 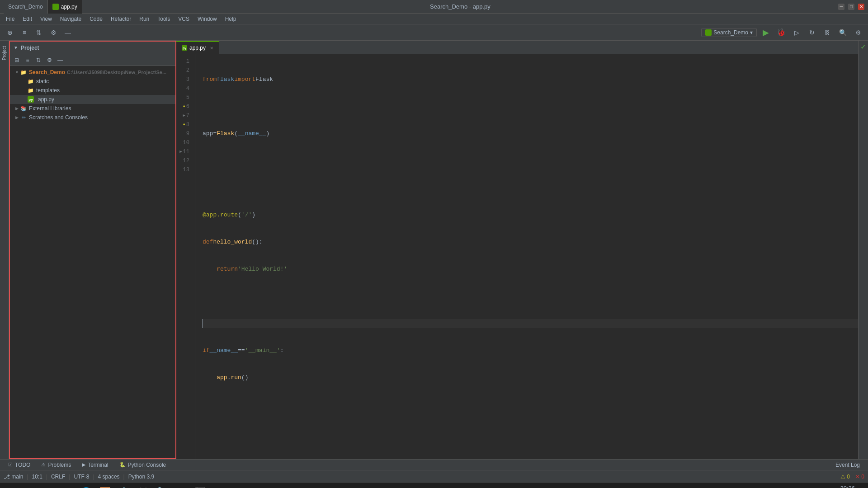 I want to click on status-position: 10:1, so click(x=37, y=477).